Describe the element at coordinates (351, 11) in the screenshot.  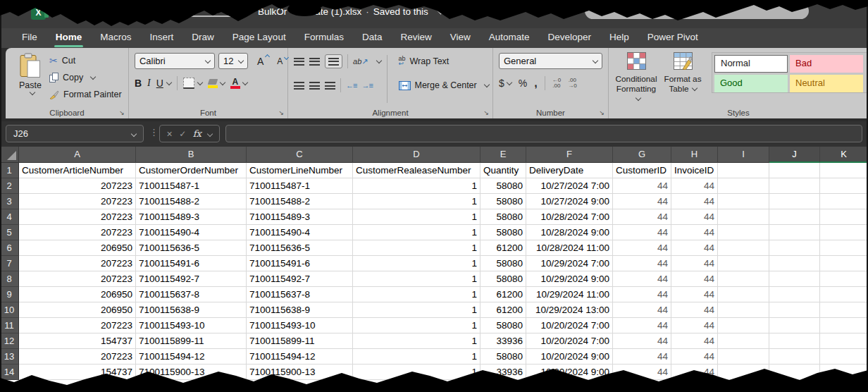
I see `document-title: BulkOr ate (1).xlsx · Saved to this` at that location.